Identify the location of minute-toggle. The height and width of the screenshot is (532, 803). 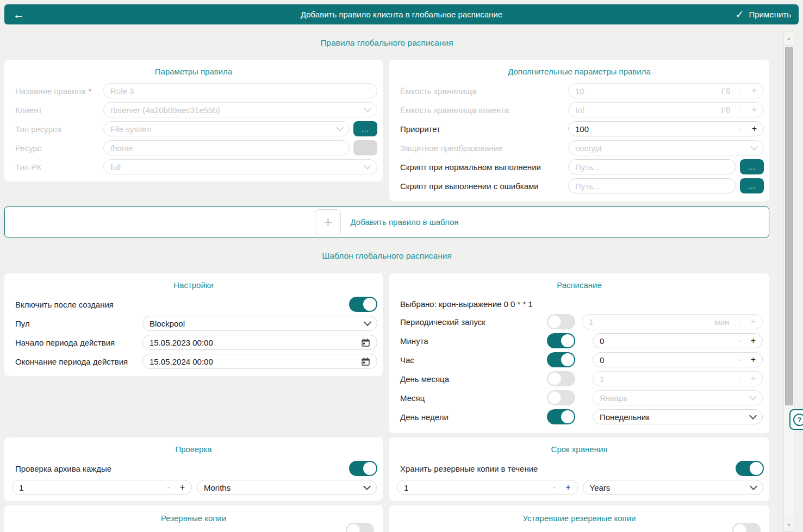
(561, 341).